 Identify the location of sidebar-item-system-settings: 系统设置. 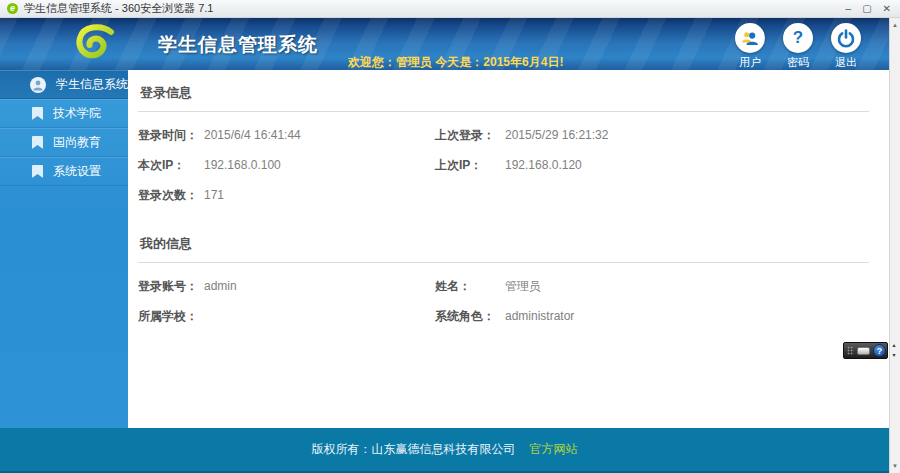
(64, 172).